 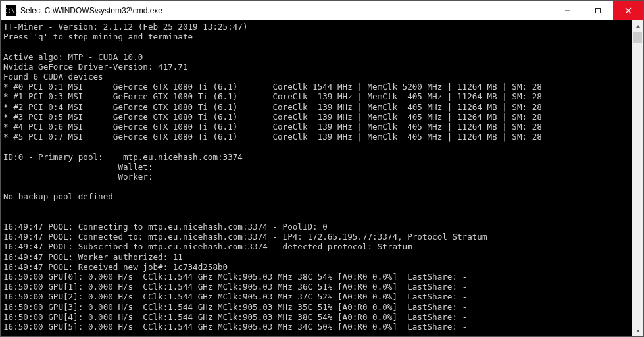 What do you see at coordinates (598, 11) in the screenshot?
I see `maximize-button` at bounding box center [598, 11].